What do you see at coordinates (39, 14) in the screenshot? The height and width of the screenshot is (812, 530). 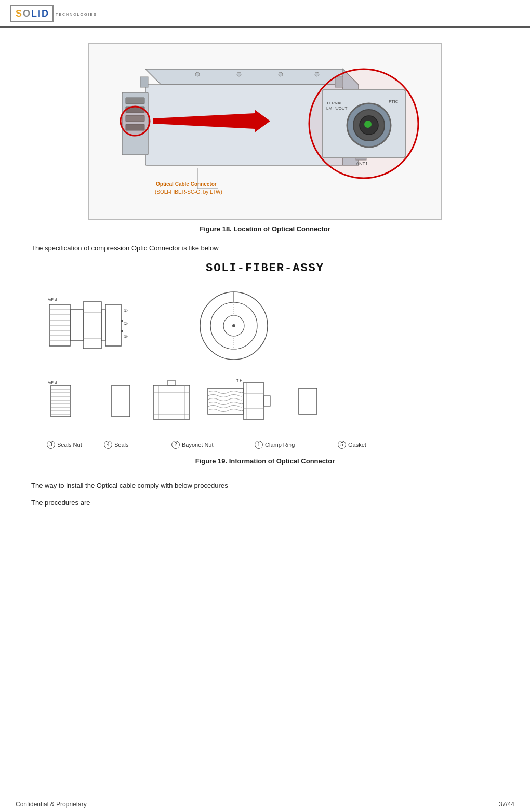 I see `logo-i: i` at bounding box center [39, 14].